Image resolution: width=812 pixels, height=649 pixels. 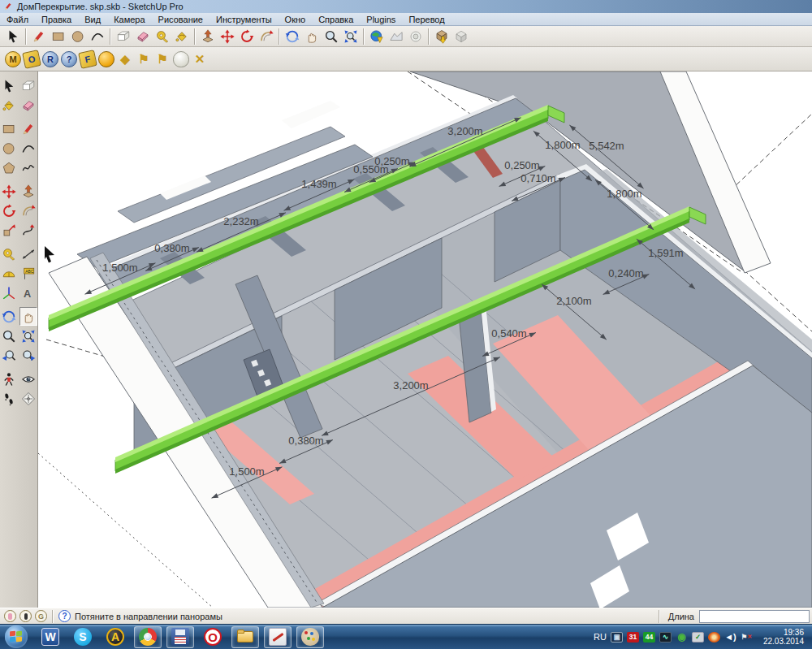 What do you see at coordinates (88, 59) in the screenshot?
I see `plugin-button-4: F` at bounding box center [88, 59].